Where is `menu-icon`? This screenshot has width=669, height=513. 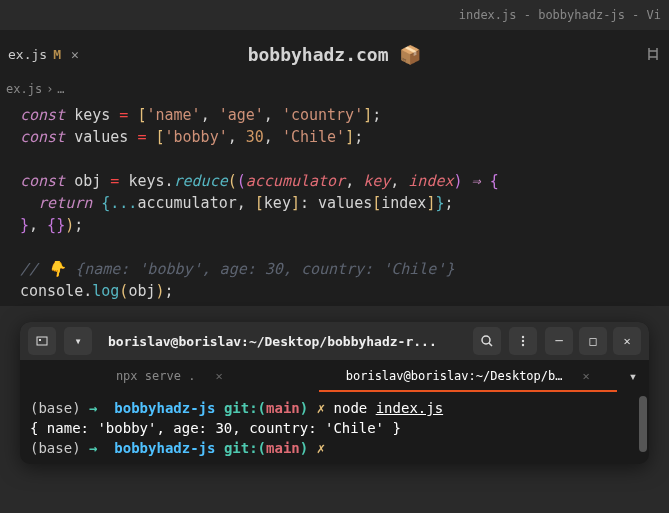
menu-icon is located at coordinates (523, 341).